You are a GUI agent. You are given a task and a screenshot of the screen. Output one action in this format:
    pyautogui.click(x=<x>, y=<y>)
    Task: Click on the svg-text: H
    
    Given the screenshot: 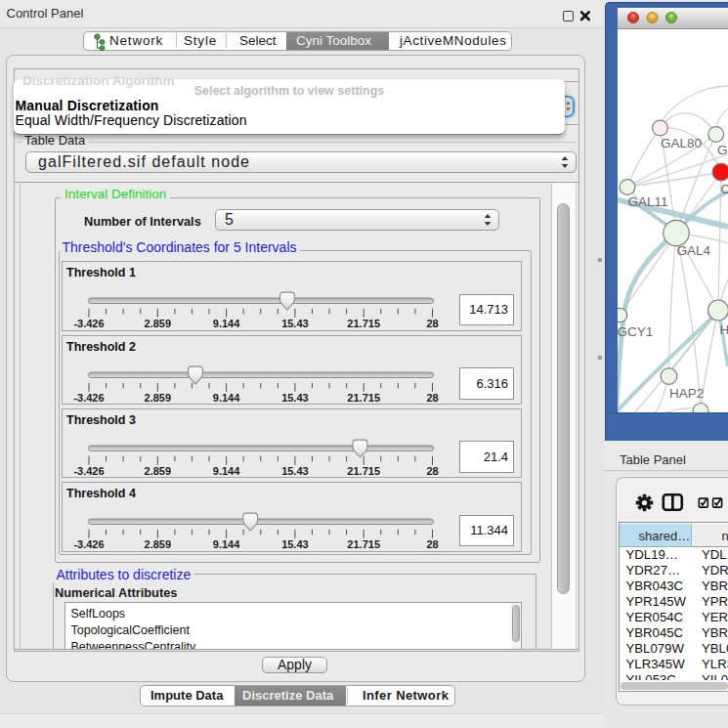 What is the action you would take?
    pyautogui.click(x=724, y=330)
    